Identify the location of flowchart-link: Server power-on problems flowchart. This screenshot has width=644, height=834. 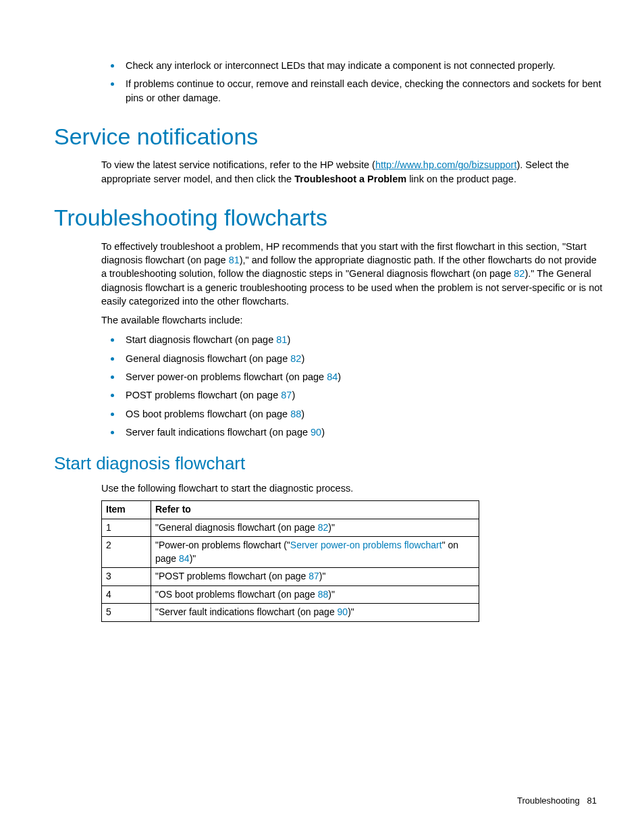
(366, 545).